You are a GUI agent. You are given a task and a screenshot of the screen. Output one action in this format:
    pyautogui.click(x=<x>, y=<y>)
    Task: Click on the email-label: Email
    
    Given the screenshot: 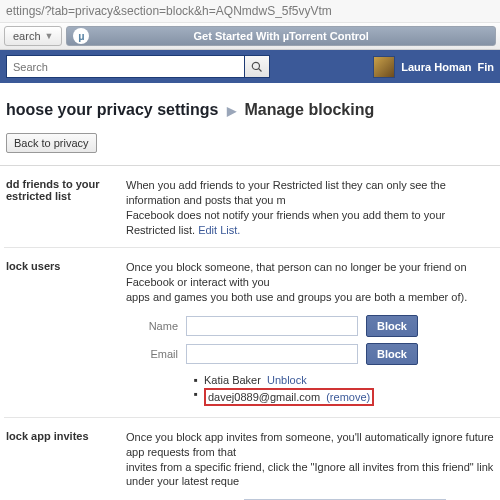 What is the action you would take?
    pyautogui.click(x=156, y=354)
    